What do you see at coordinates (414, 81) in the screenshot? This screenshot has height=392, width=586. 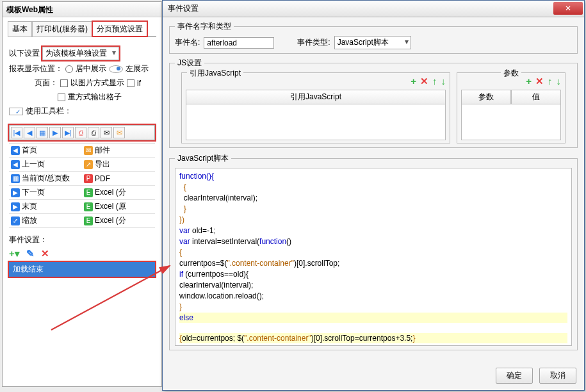 I see `js-add-button: +` at bounding box center [414, 81].